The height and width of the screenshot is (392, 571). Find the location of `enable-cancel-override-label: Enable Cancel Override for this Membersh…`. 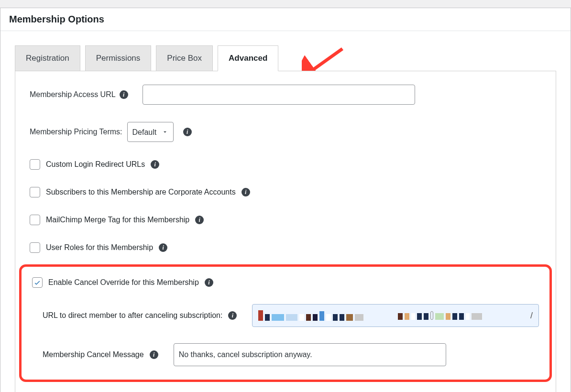

enable-cancel-override-label: Enable Cancel Override for this Membersh… is located at coordinates (123, 283).